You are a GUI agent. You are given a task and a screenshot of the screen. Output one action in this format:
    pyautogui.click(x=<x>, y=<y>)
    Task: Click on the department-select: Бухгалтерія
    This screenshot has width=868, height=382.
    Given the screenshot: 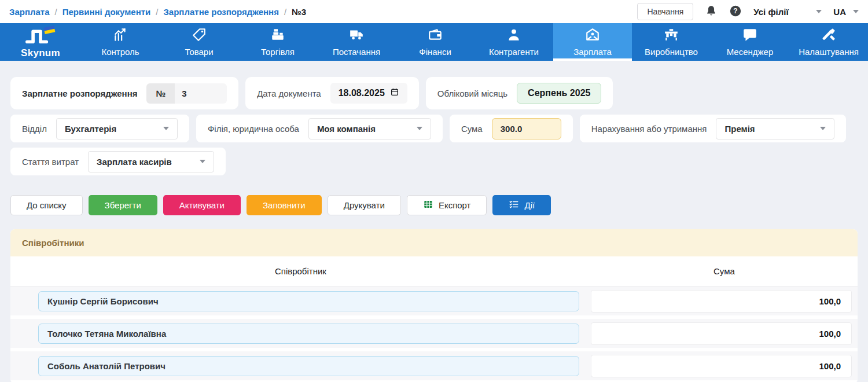 What is the action you would take?
    pyautogui.click(x=117, y=128)
    